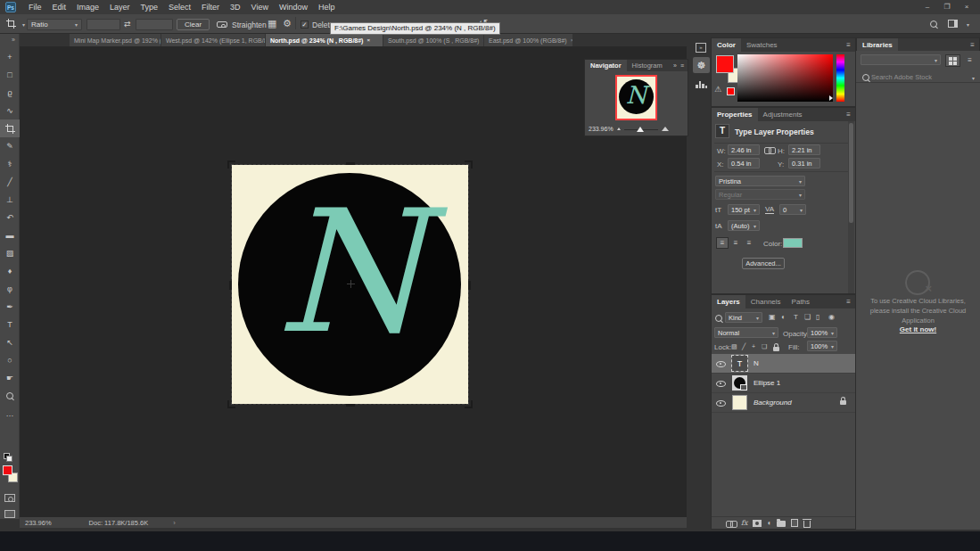 The image size is (980, 551). What do you see at coordinates (785, 78) in the screenshot?
I see `color-saturation-field` at bounding box center [785, 78].